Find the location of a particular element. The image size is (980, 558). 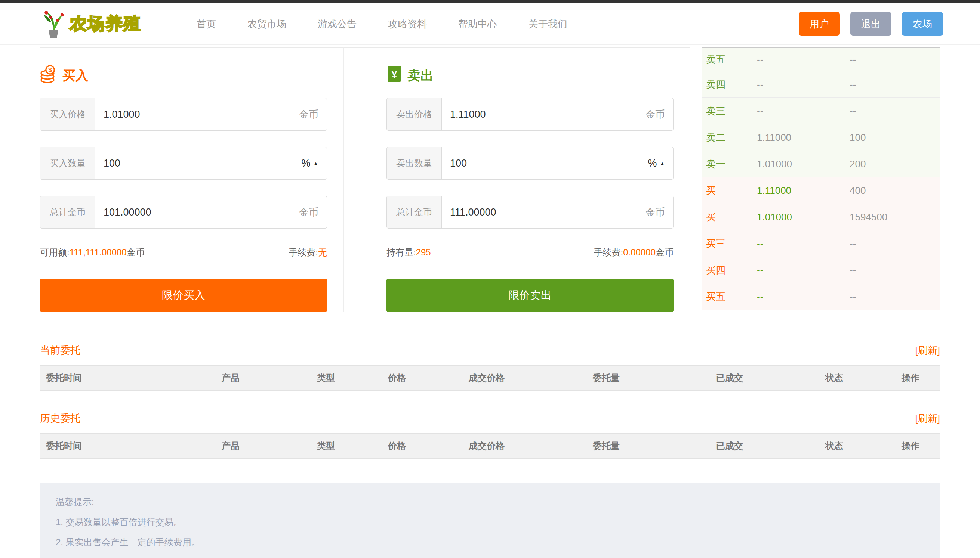

tips-line-2: 2. 果实出售会产生一定的手续费用。 is located at coordinates (490, 542).